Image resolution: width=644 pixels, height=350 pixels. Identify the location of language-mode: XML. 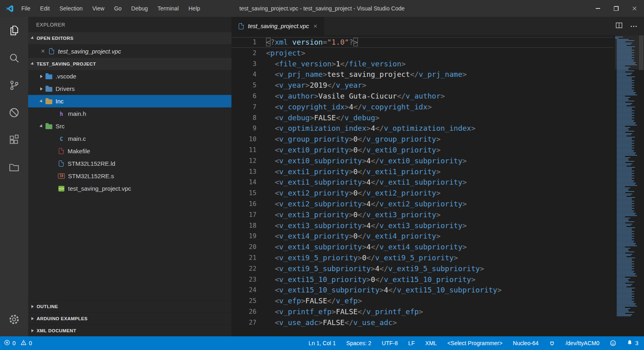
(431, 343).